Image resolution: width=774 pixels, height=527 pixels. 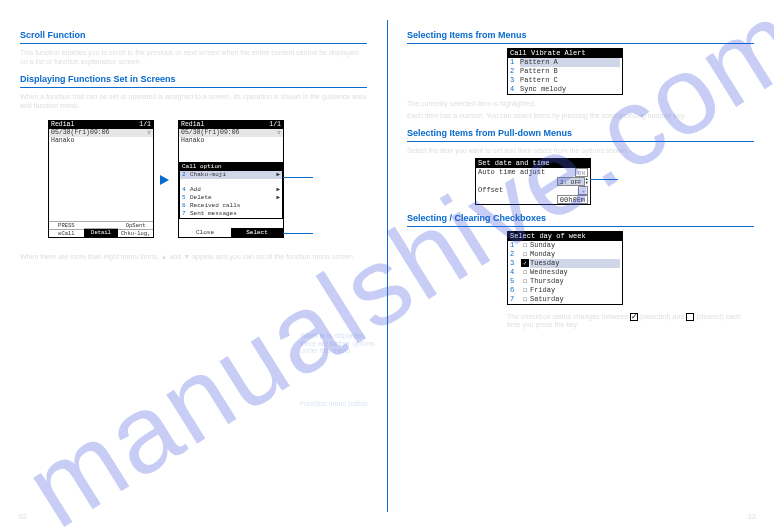 I want to click on vibrate-item: 3Pattern C, so click(x=565, y=80).